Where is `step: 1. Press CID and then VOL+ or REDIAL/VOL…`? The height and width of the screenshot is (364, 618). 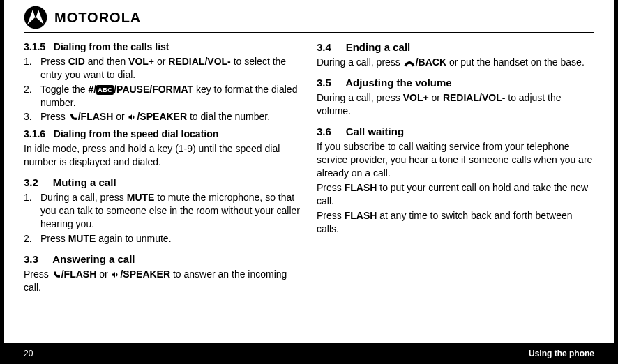
step: 1. Press CID and then VOL+ or REDIAL/VOL… is located at coordinates (163, 68).